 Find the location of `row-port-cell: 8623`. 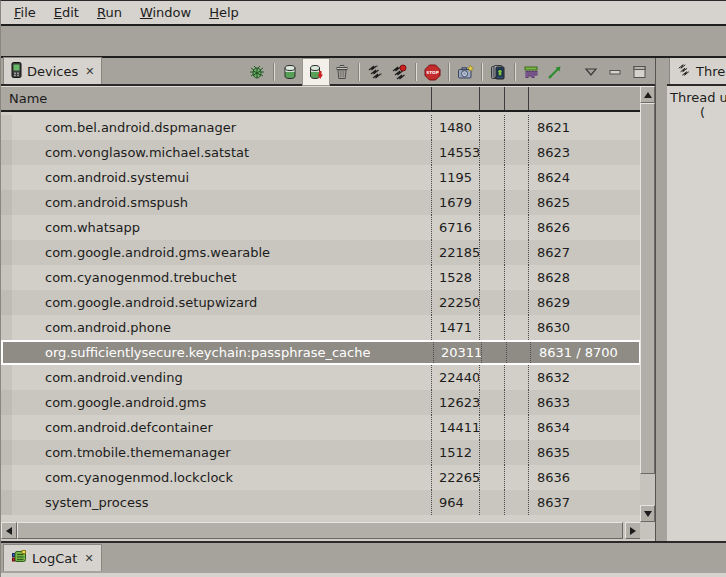

row-port-cell: 8623 is located at coordinates (584, 152).